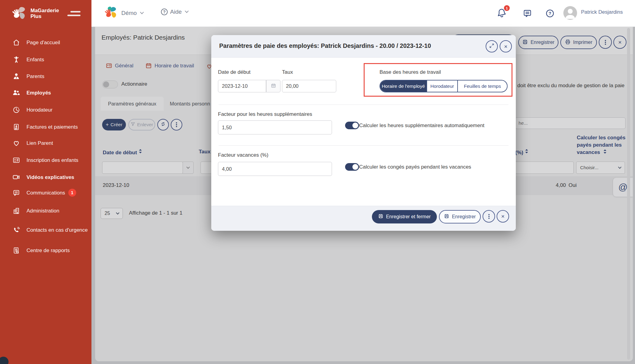 The width and height of the screenshot is (635, 364). I want to click on modal-expand-button, so click(492, 46).